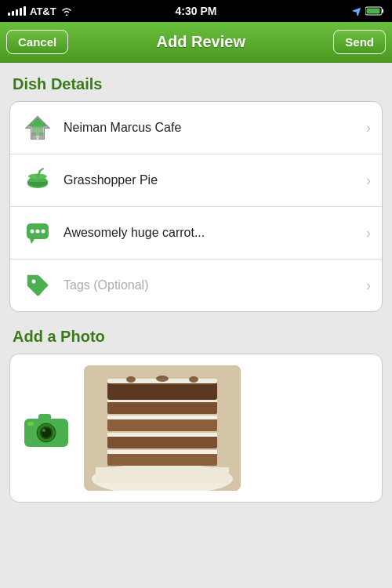 This screenshot has height=588, width=392. Describe the element at coordinates (368, 234) in the screenshot. I see `review-chevron: ›` at that location.